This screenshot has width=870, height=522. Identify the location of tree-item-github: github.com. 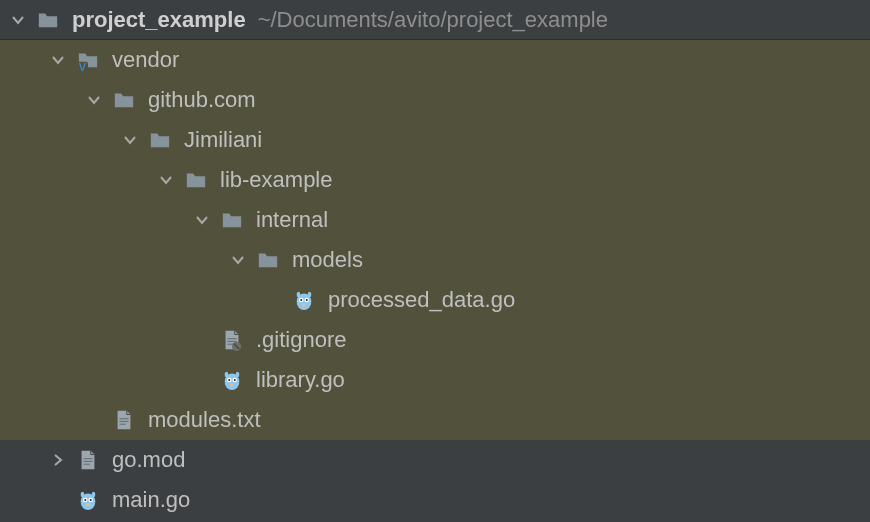
(435, 100).